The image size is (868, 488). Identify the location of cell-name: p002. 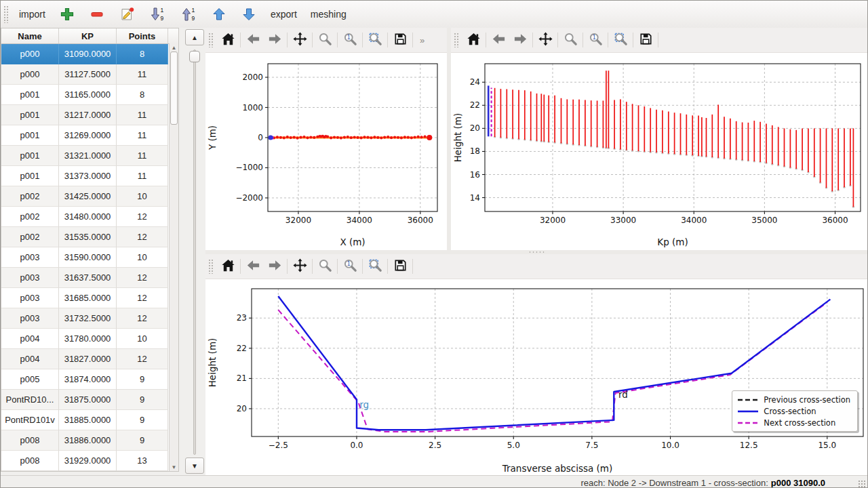
(30, 197).